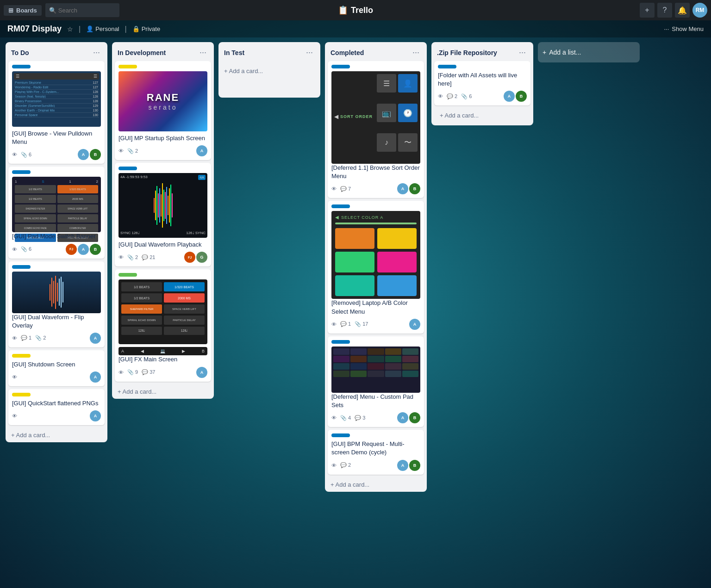  I want to click on add-card-indev: + Add a card..., so click(163, 391).